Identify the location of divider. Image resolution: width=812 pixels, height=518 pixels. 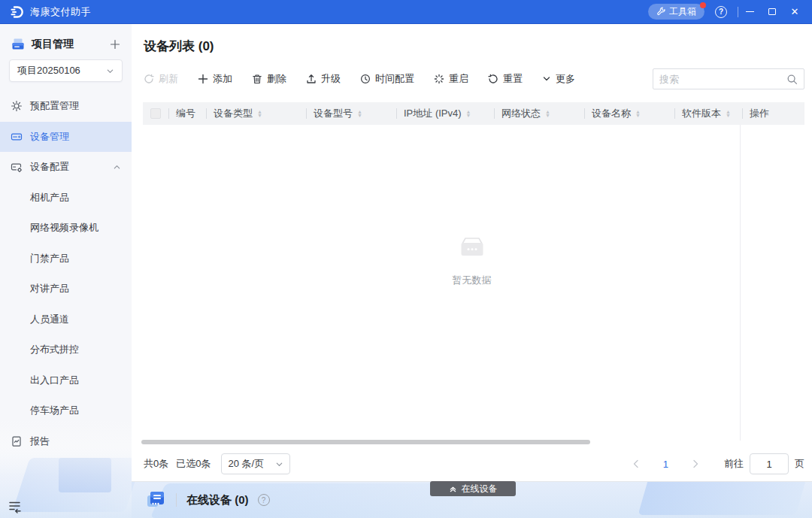
(176, 500).